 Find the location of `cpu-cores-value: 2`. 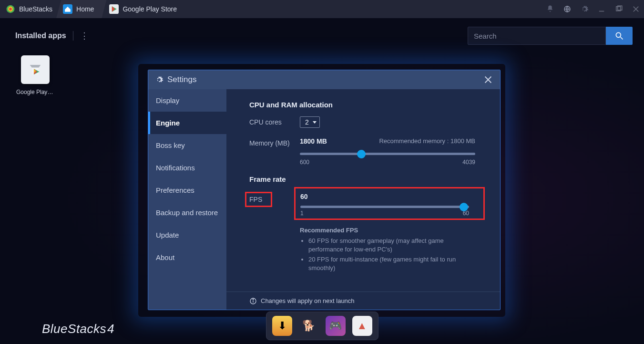

cpu-cores-value: 2 is located at coordinates (307, 122).